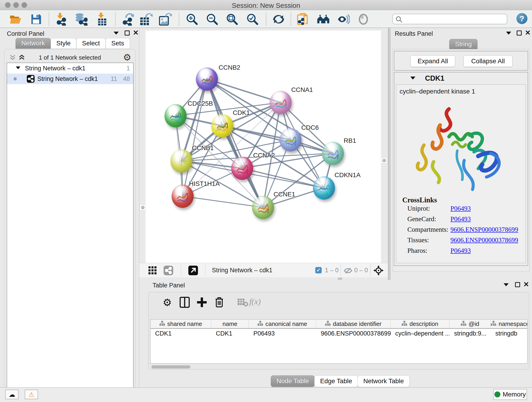 Image resolution: width=532 pixels, height=402 pixels. Describe the element at coordinates (223, 202) in the screenshot. I see `edge-HIST1H1A-CCNE1` at that location.